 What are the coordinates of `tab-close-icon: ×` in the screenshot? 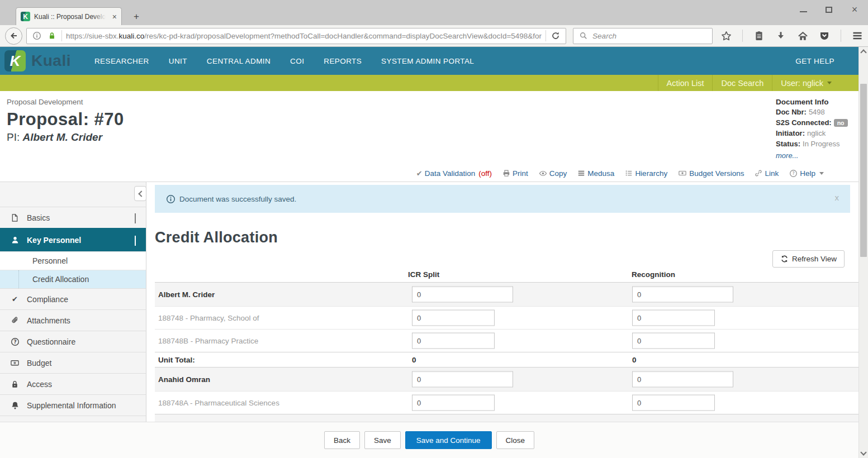 It's located at (115, 17).